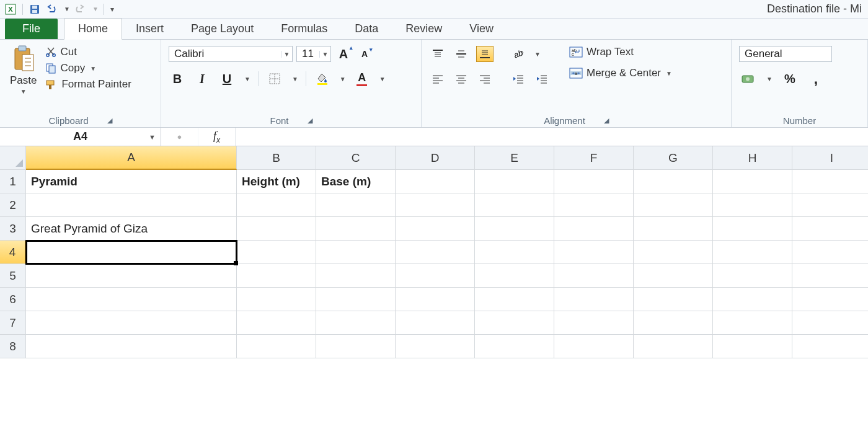 The height and width of the screenshot is (434, 868). What do you see at coordinates (673, 252) in the screenshot?
I see `cell-G4` at bounding box center [673, 252].